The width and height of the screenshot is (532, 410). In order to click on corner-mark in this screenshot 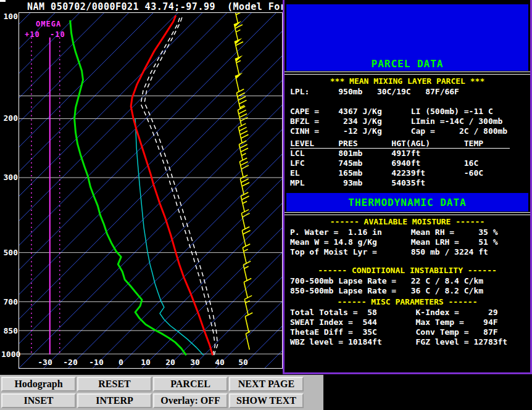, I will do `click(2, 1)`.